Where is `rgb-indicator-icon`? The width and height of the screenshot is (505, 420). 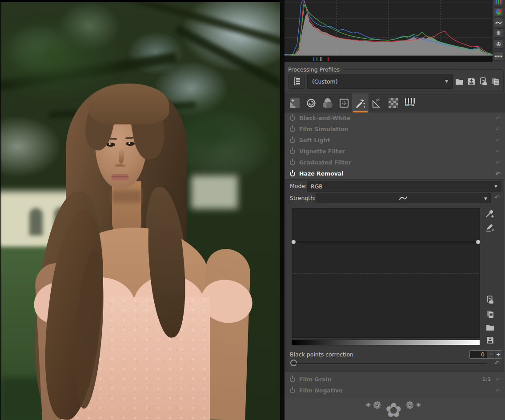 rgb-indicator-icon is located at coordinates (499, 12).